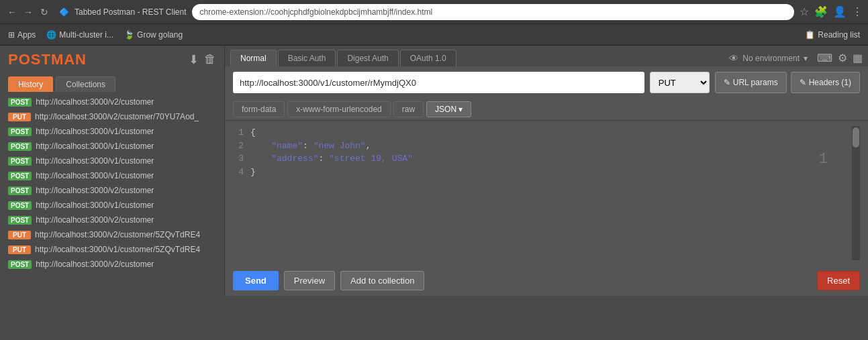 The height and width of the screenshot is (340, 868). Describe the element at coordinates (210, 60) in the screenshot. I see `trash-icon: 🗑` at that location.